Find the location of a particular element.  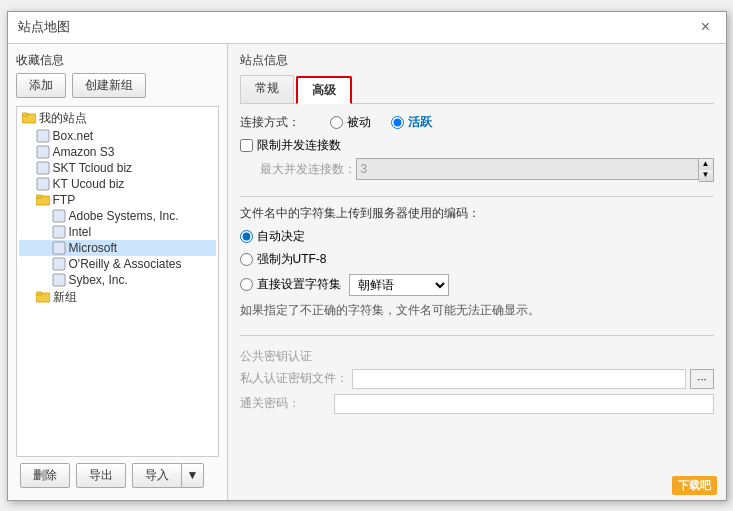

manual-charset-radio is located at coordinates (246, 284).